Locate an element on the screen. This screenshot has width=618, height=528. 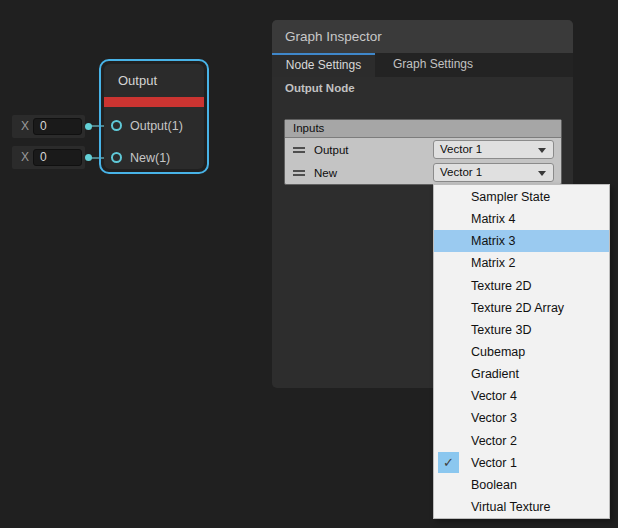
port-input-widget-new: X 0 is located at coordinates (48, 158).